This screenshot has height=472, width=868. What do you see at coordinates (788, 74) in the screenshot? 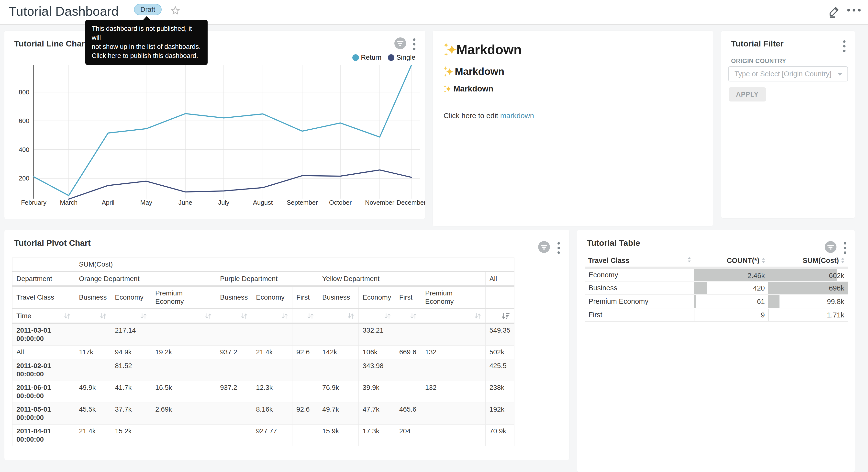
I see `origin-country-select: Type or Select [Origin Country]` at bounding box center [788, 74].